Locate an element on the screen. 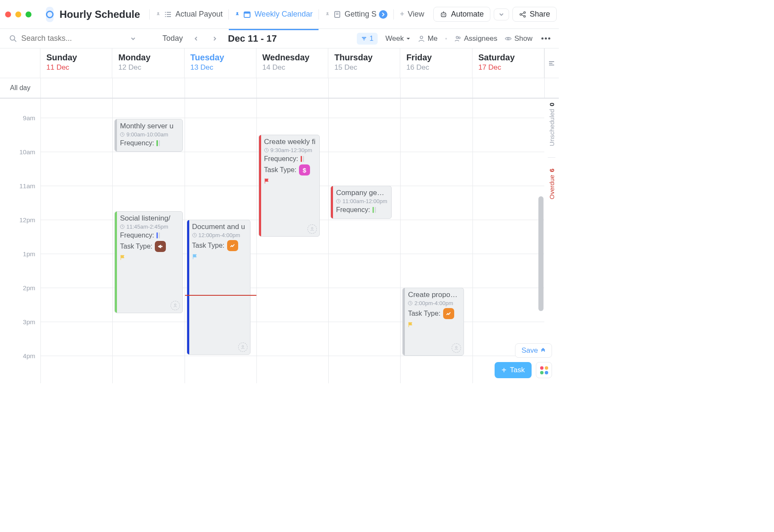  day-column-monday: Monthly server u 9:00am-10:00am Frequenc… is located at coordinates (148, 241).